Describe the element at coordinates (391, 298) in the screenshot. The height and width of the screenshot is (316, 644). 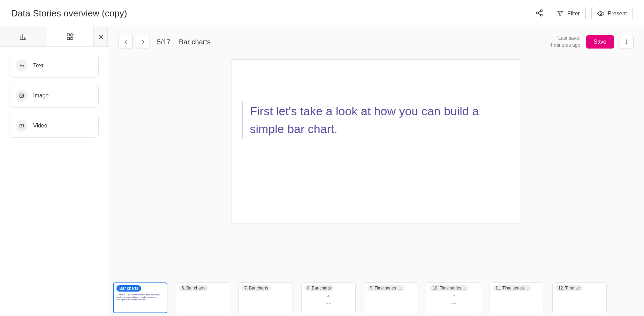
I see `thumb-9: 9. Time series …` at that location.